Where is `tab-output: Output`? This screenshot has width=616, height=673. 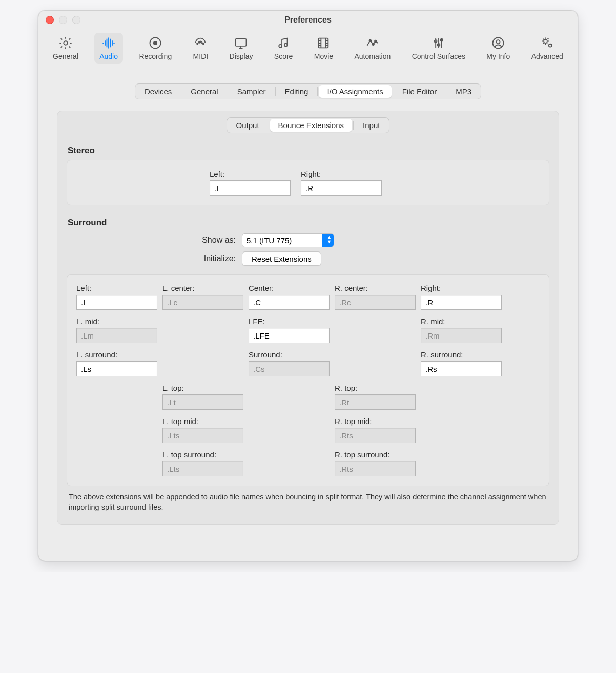 tab-output: Output is located at coordinates (248, 125).